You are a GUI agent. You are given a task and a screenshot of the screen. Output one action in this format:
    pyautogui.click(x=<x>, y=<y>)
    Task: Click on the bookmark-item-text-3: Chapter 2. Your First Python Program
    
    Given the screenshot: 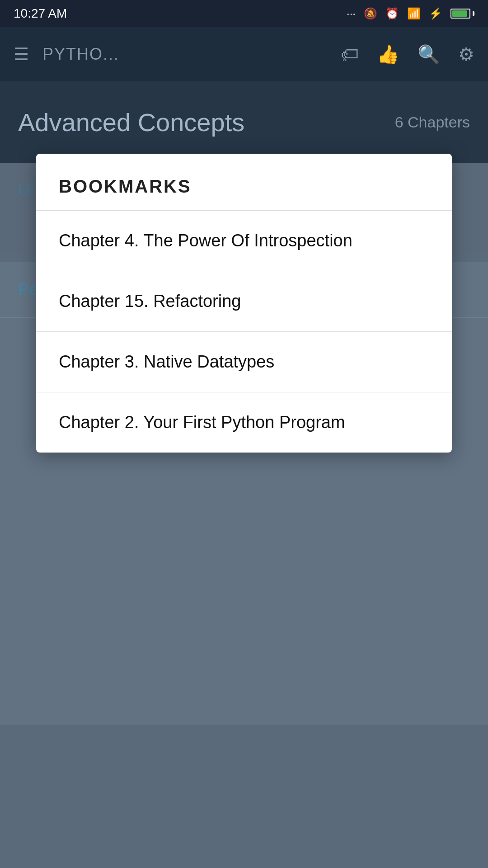 What is the action you would take?
    pyautogui.click(x=202, y=422)
    